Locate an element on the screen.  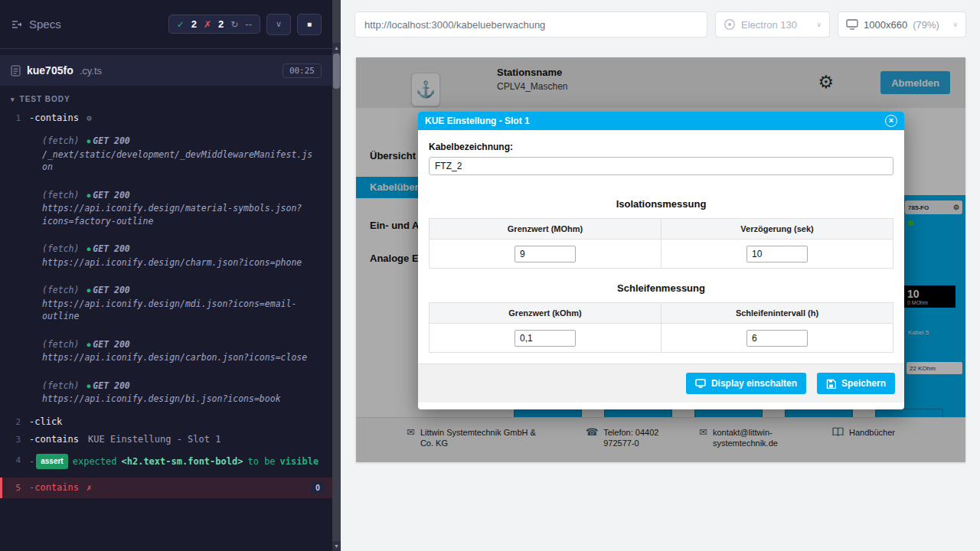
command-row-click: 2 -click is located at coordinates (166, 422).